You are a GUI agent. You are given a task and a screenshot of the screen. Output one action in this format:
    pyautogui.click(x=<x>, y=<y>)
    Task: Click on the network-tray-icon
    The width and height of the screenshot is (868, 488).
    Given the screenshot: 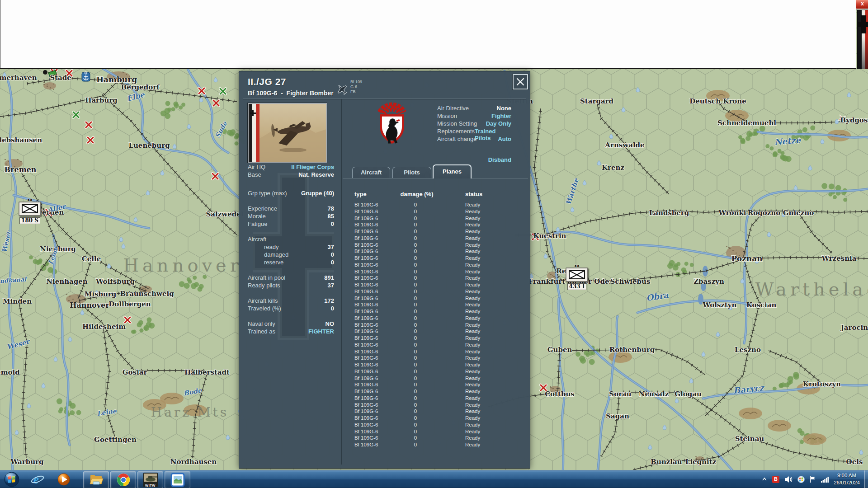 What is the action you would take?
    pyautogui.click(x=825, y=479)
    